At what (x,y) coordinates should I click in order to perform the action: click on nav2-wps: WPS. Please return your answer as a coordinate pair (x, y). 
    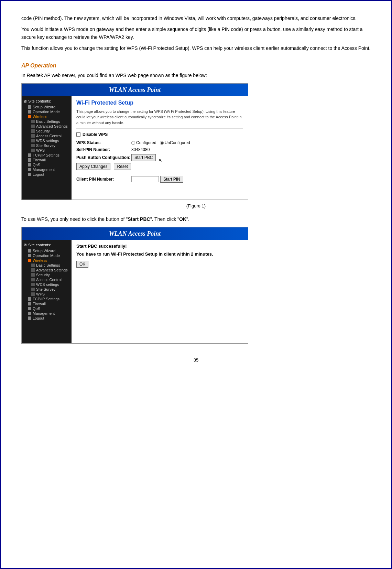
    Looking at the image, I should click on (47, 294).